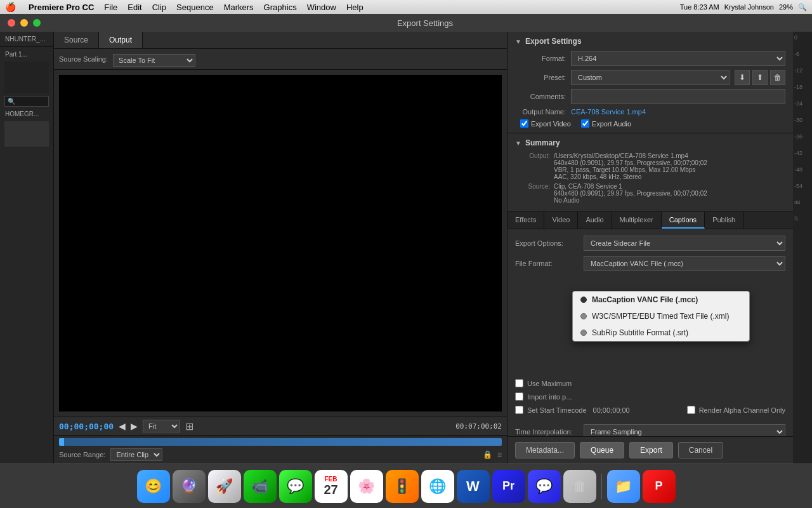  What do you see at coordinates (406, 23) in the screenshot?
I see `title-bar: Export Settings` at bounding box center [406, 23].